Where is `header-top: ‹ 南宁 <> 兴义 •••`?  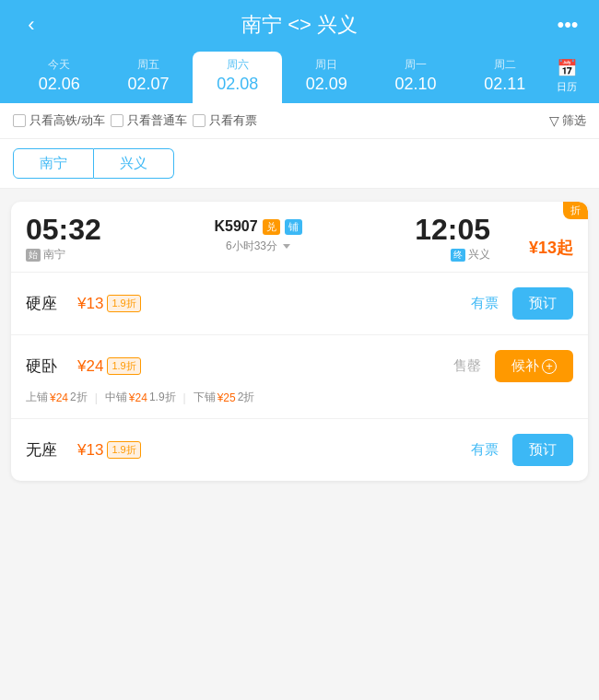
header-top: ‹ 南宁 <> 兴义 ••• is located at coordinates (300, 25).